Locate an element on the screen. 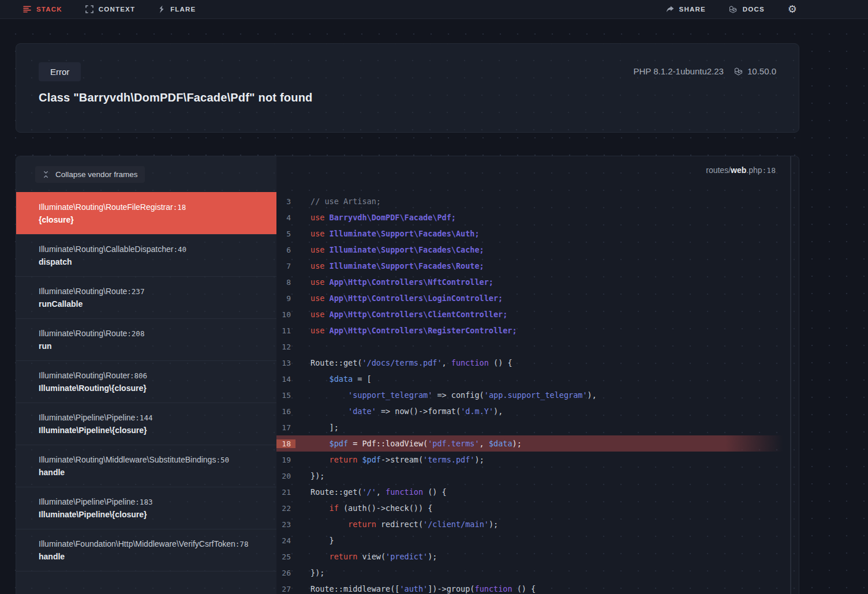  laravel-version: 10.50.0 is located at coordinates (762, 72).